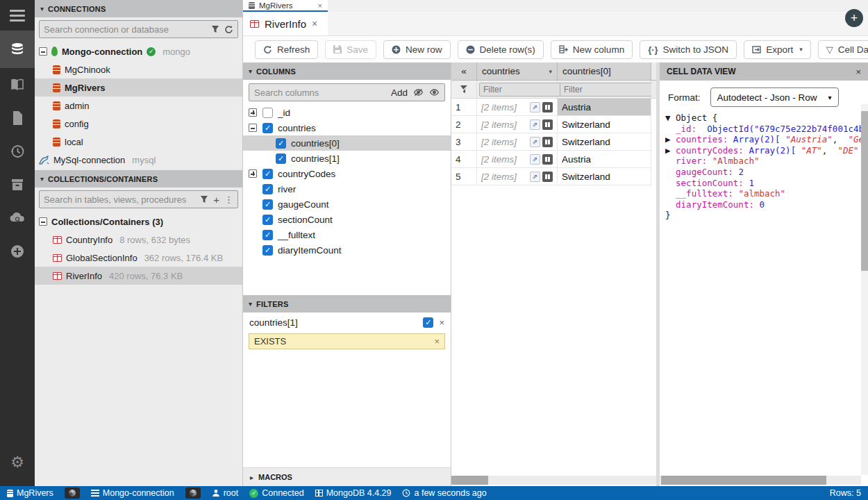 The height and width of the screenshot is (500, 868). What do you see at coordinates (139, 8) in the screenshot?
I see `connections-header: ▾ CONNECTIONS` at bounding box center [139, 8].